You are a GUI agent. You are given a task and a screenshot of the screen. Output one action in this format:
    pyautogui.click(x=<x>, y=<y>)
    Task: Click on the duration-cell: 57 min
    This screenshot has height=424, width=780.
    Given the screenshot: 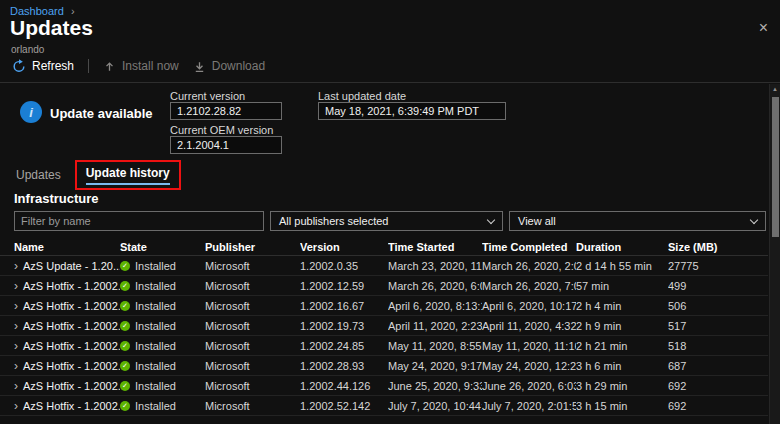 What is the action you would take?
    pyautogui.click(x=622, y=286)
    